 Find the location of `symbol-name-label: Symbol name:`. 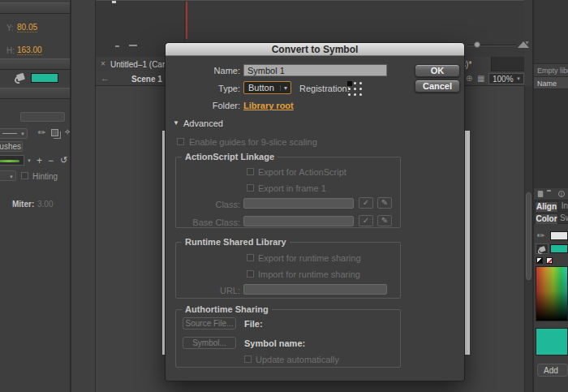

symbol-name-label: Symbol name: is located at coordinates (274, 343).